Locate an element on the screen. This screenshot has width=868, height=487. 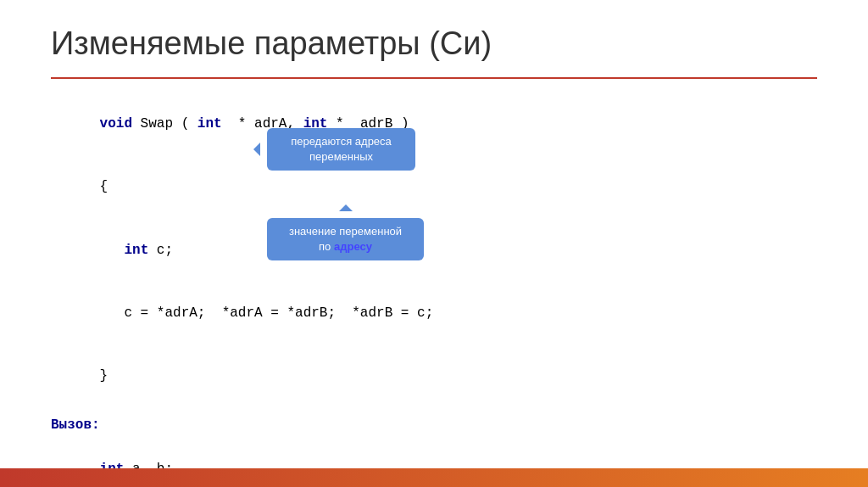
callout-value: значение переменнойпо адресу is located at coordinates (346, 239).